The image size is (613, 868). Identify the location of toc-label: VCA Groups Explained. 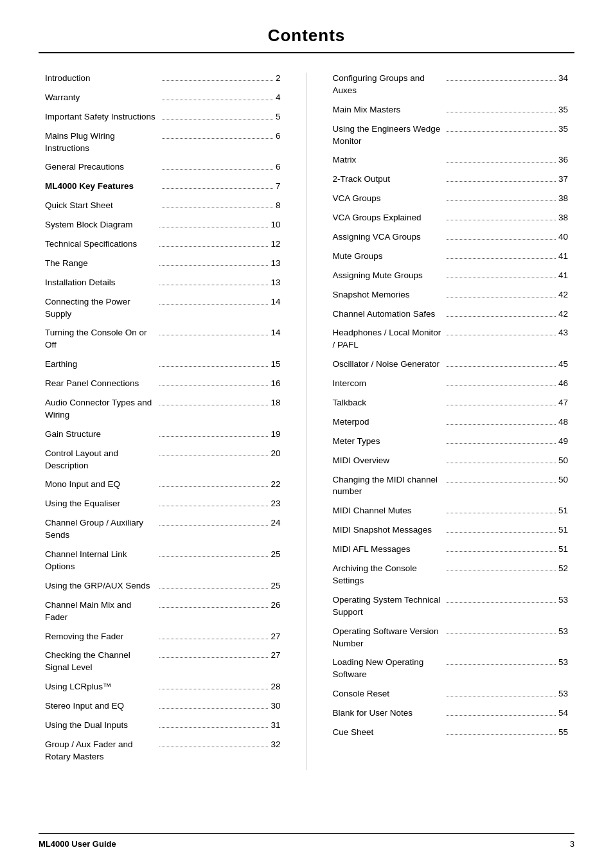
(389, 218).